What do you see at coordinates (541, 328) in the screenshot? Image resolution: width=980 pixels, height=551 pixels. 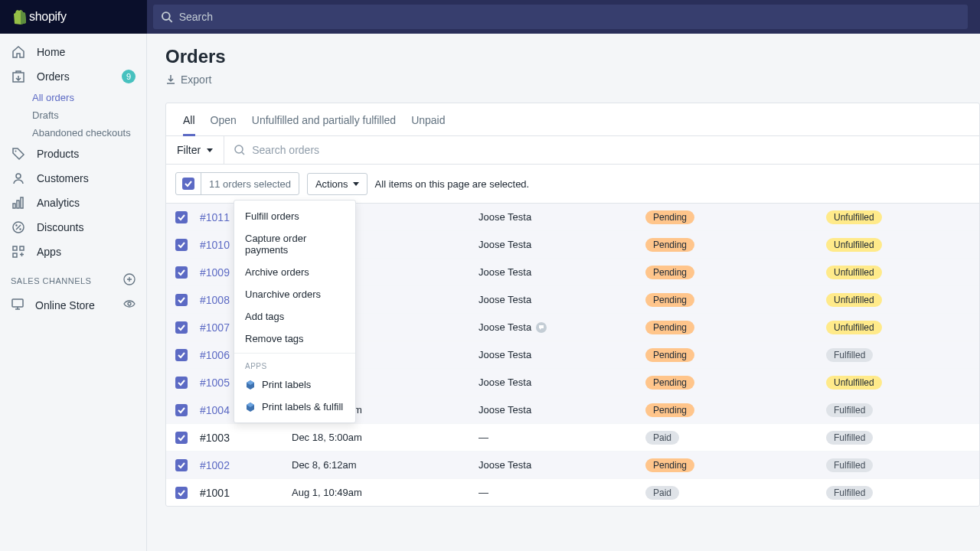 I see `note-icon` at bounding box center [541, 328].